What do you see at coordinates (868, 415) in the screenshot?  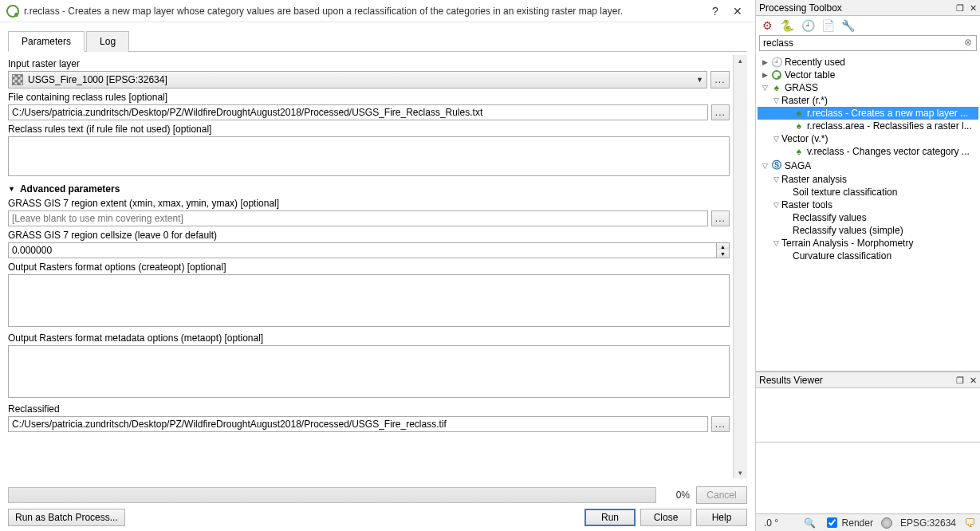 I see `results-body` at bounding box center [868, 415].